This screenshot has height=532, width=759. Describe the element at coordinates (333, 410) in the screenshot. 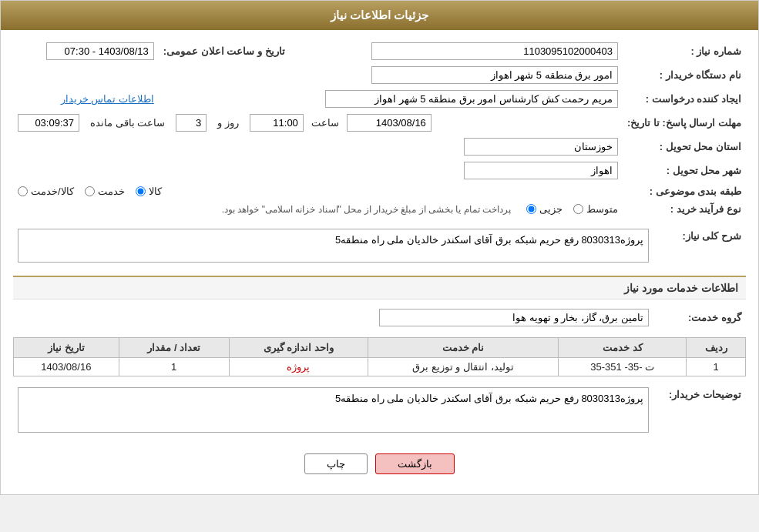

I see `buyer-desc-textarea` at that location.